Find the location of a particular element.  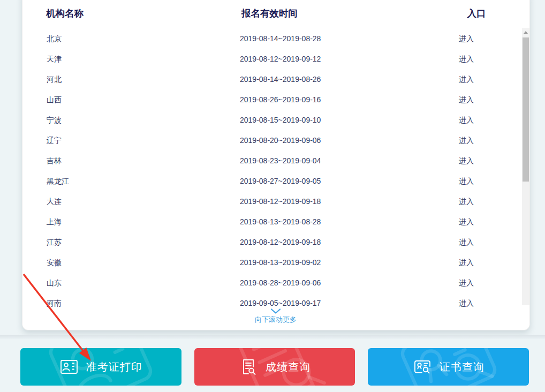

table-row: 宁波 2019-08-15~2019-09-10 进入 is located at coordinates (272, 120).